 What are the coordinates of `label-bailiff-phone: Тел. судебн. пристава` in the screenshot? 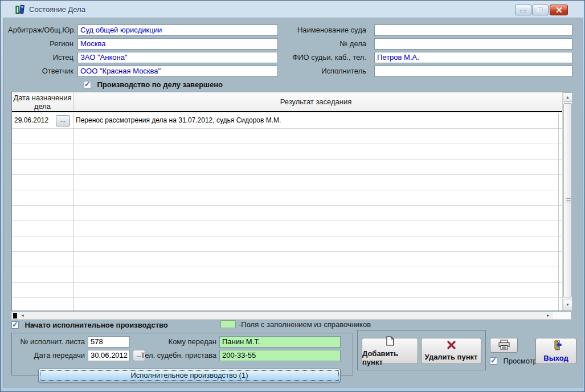 It's located at (177, 356).